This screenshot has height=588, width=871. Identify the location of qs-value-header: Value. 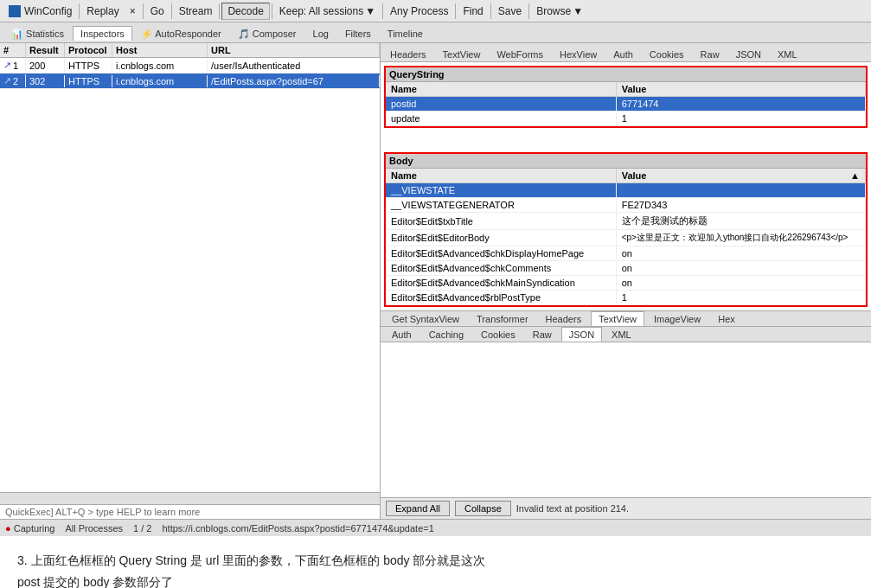
(740, 90).